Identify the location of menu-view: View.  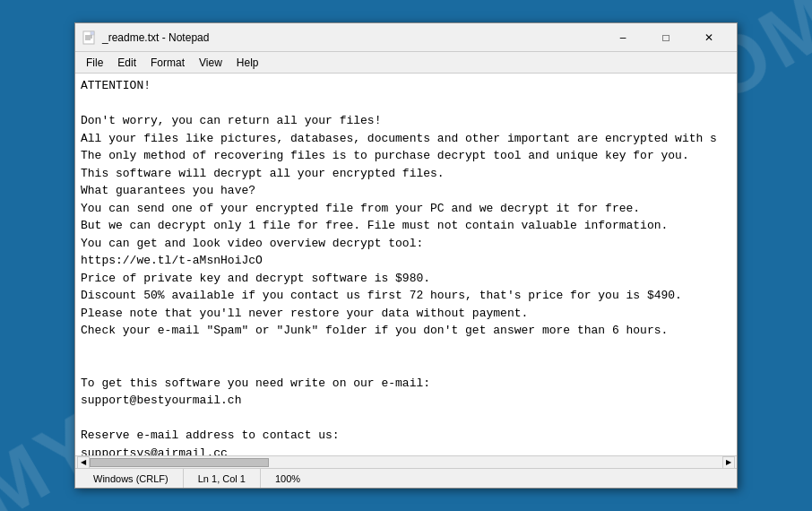
(211, 63).